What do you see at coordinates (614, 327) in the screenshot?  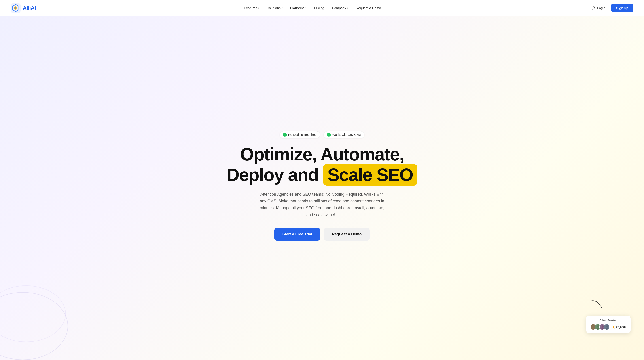 I see `star-icon: ★` at bounding box center [614, 327].